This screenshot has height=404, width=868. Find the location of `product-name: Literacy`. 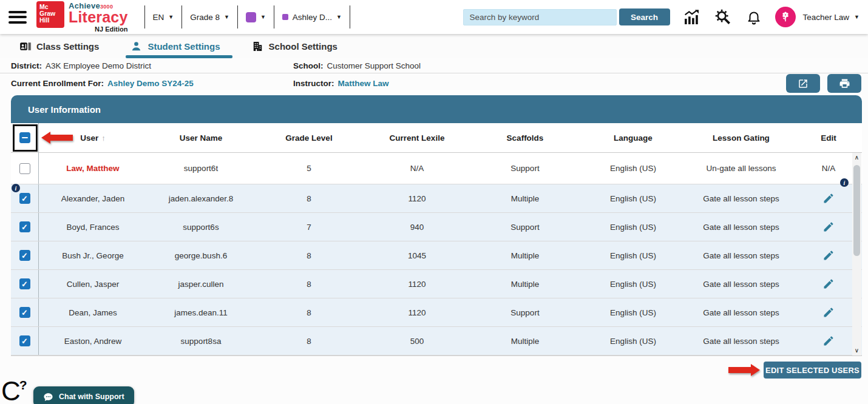

product-name: Literacy is located at coordinates (98, 18).